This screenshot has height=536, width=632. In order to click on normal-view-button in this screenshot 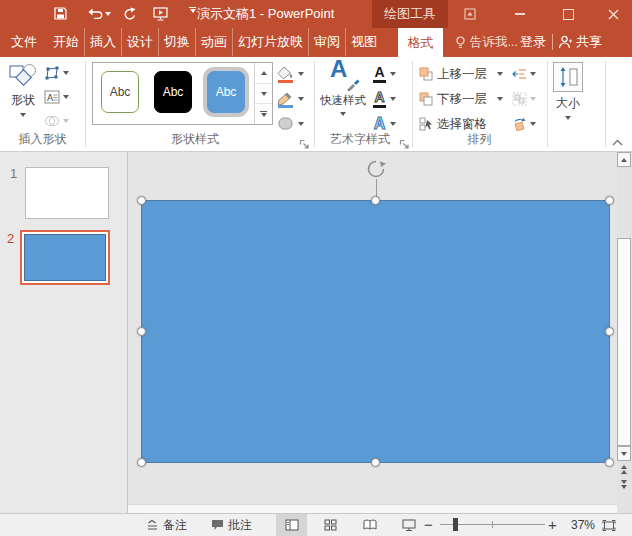, I will do `click(292, 525)`.